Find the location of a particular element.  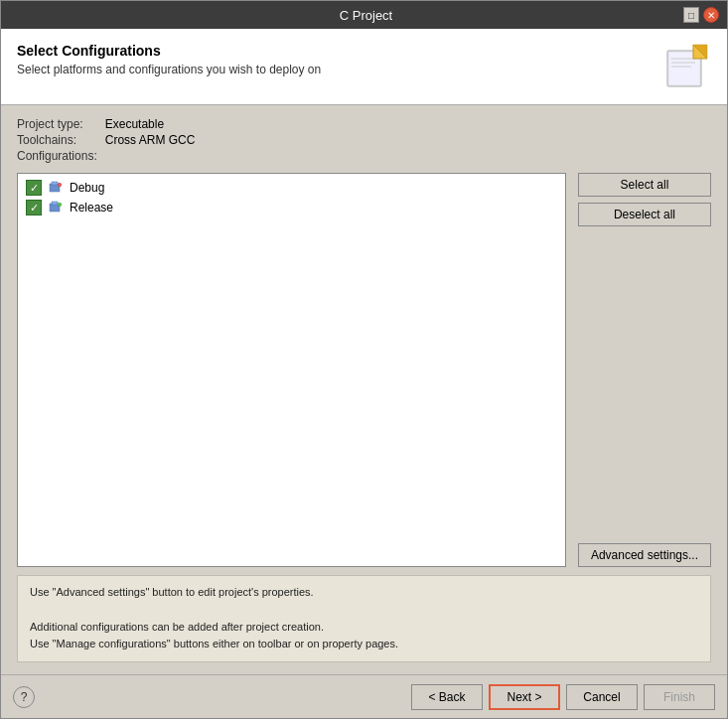

page-subtitle: Select platforms and configurations you … is located at coordinates (169, 70).